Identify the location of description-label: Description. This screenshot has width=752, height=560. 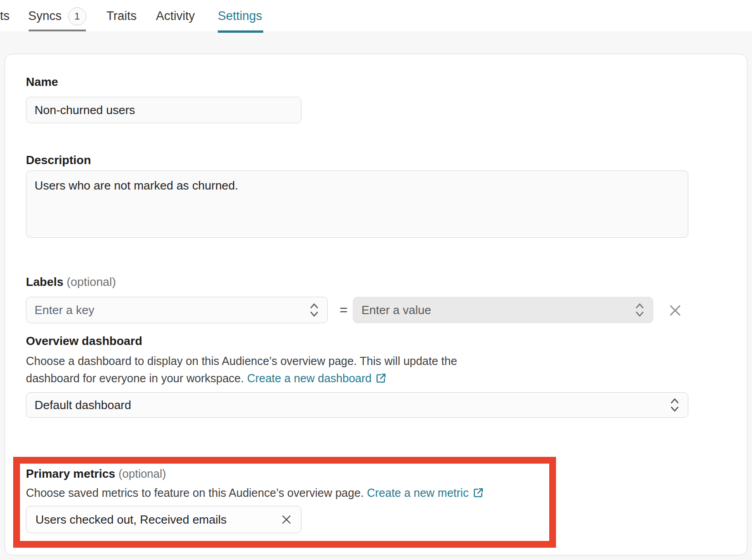
(58, 160).